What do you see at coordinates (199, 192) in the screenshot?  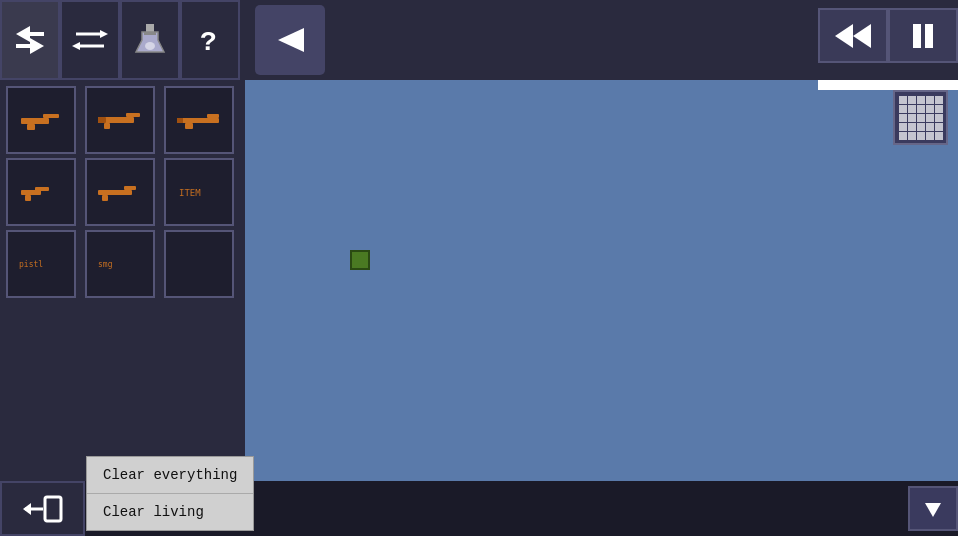 I see `item-cell-6: ITEM` at bounding box center [199, 192].